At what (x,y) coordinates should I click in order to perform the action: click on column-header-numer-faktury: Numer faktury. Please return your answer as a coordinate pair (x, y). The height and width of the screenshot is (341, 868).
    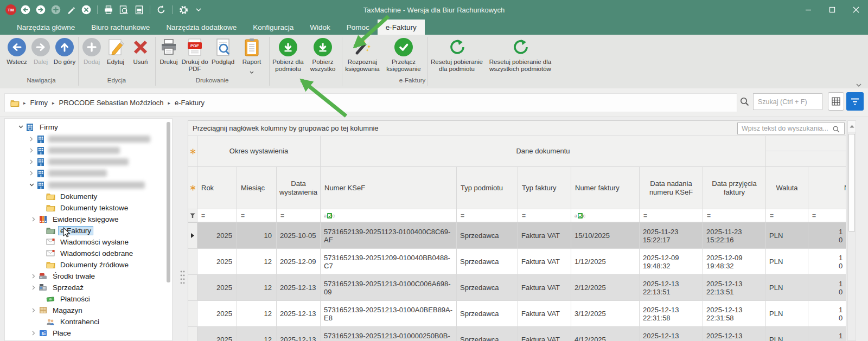
    Looking at the image, I should click on (605, 188).